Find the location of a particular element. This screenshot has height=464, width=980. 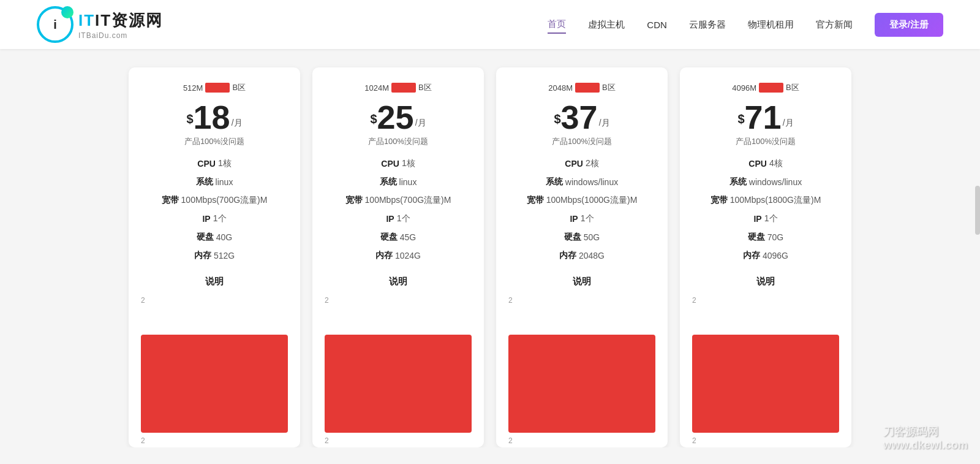

price-number: 25 is located at coordinates (396, 117).